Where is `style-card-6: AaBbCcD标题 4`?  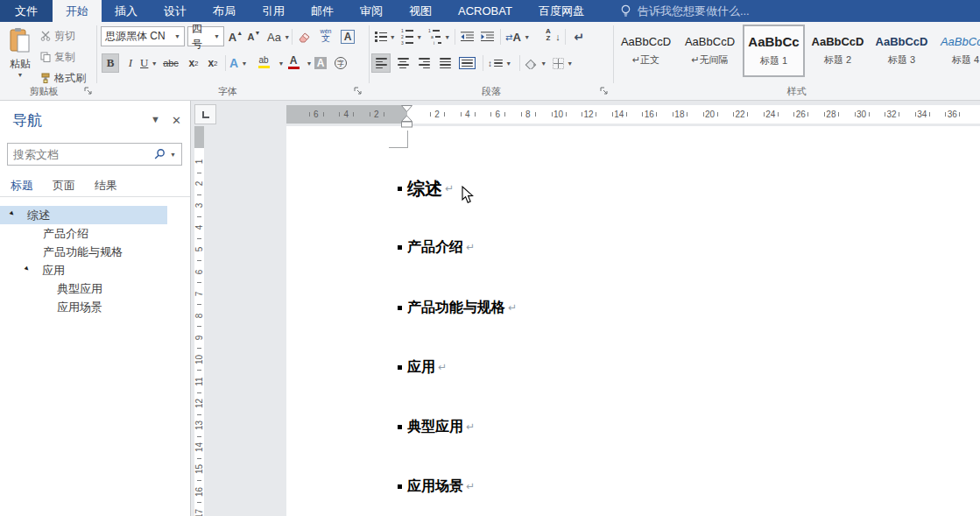
style-card-6: AaBbCcD标题 4 is located at coordinates (957, 51).